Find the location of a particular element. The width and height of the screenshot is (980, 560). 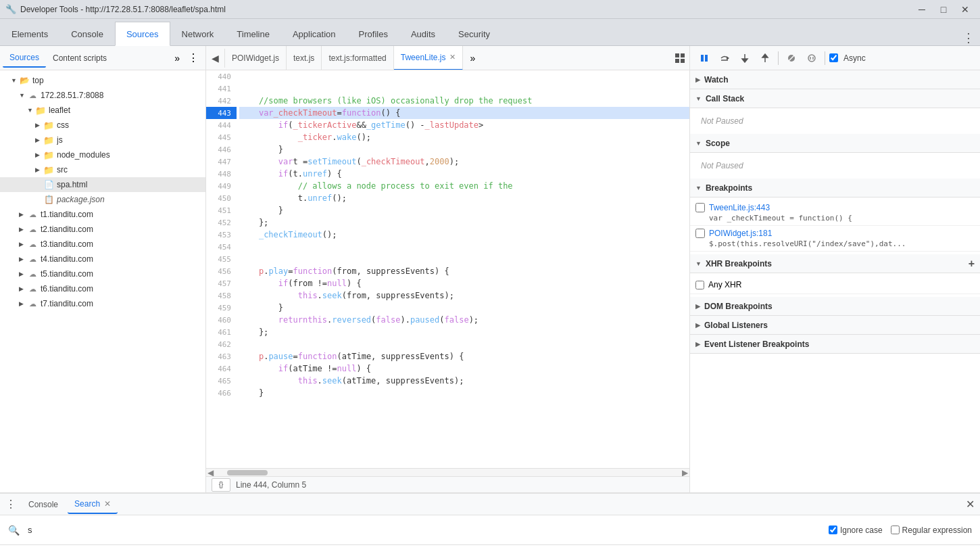

regex-option: Regular expression is located at coordinates (931, 530).